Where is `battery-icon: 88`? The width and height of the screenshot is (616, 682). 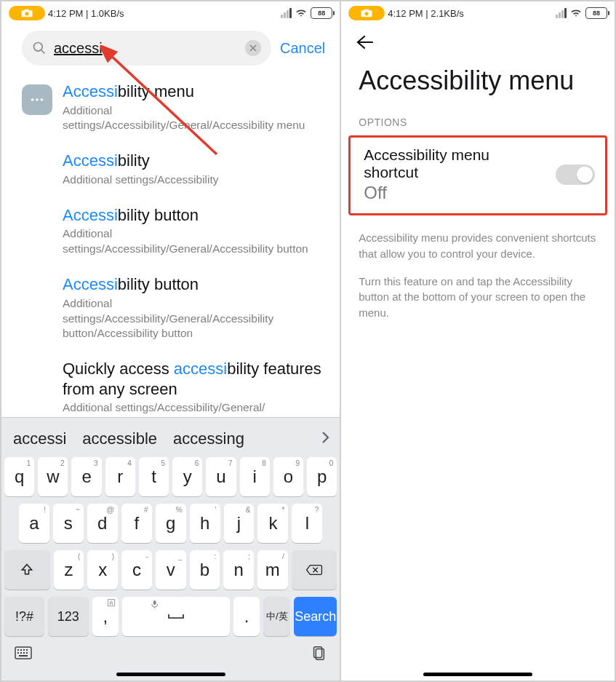
battery-icon: 88 is located at coordinates (596, 13).